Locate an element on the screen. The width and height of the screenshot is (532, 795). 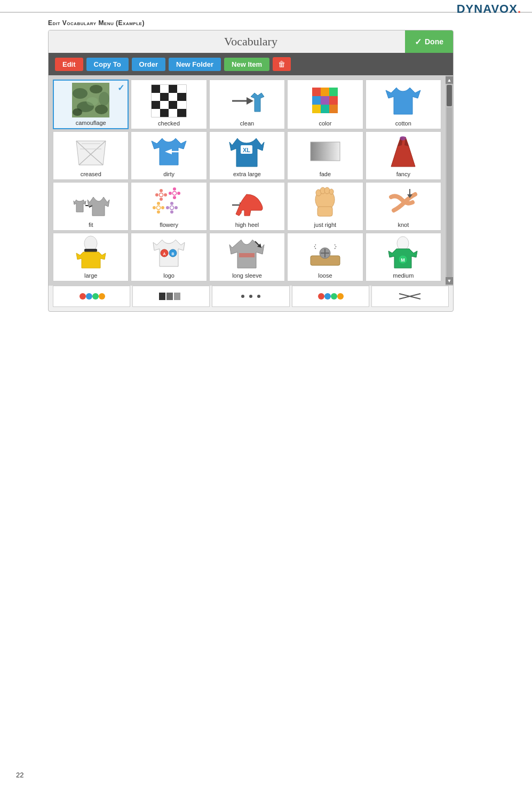
vocab-item-extra-large: XL extra large is located at coordinates (247, 156).